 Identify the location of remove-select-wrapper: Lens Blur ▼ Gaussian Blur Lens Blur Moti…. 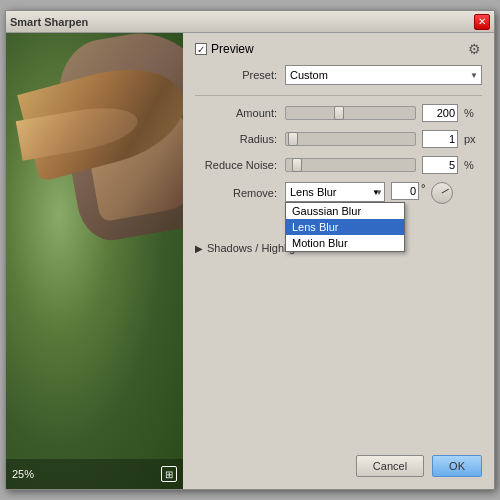
(335, 192).